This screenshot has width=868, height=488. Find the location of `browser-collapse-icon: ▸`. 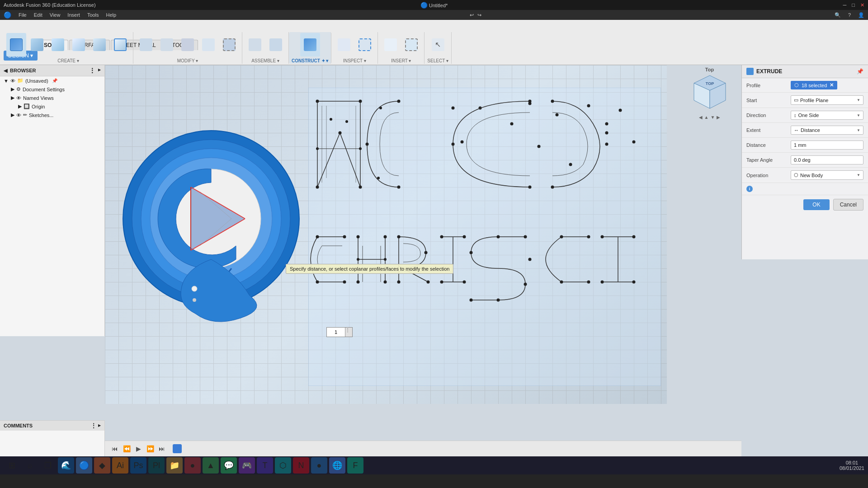

browser-collapse-icon: ▸ is located at coordinates (99, 70).